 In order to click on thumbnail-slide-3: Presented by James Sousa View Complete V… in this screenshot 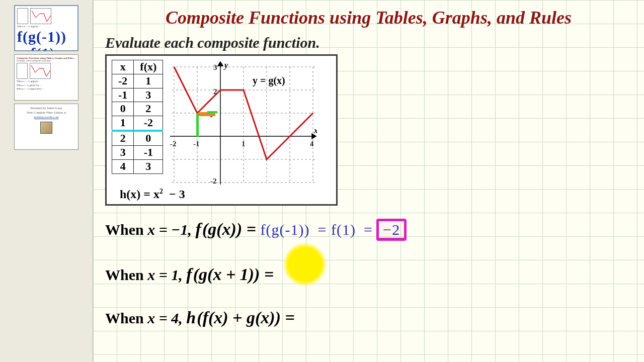, I will do `click(46, 127)`.